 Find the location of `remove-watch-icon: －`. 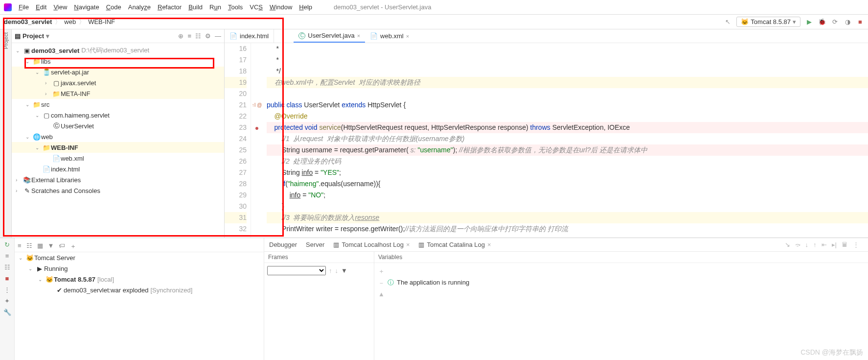

remove-watch-icon: － is located at coordinates (382, 283).